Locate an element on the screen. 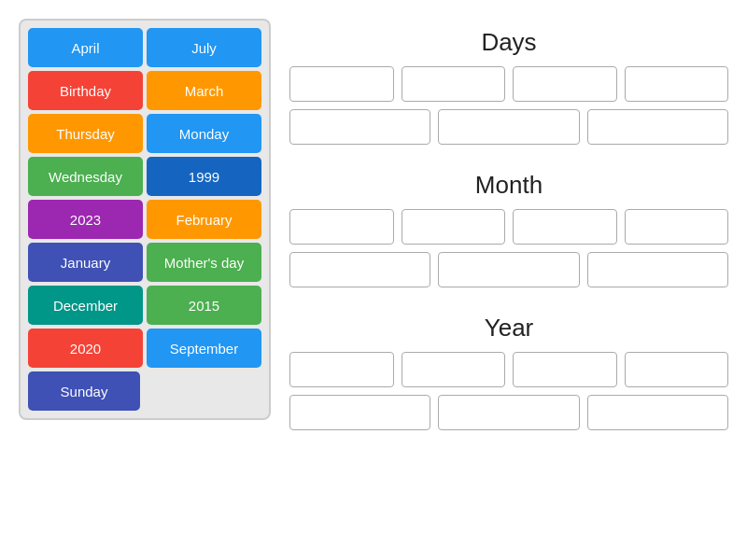 This screenshot has height=560, width=747. chip-march: March is located at coordinates (204, 91).